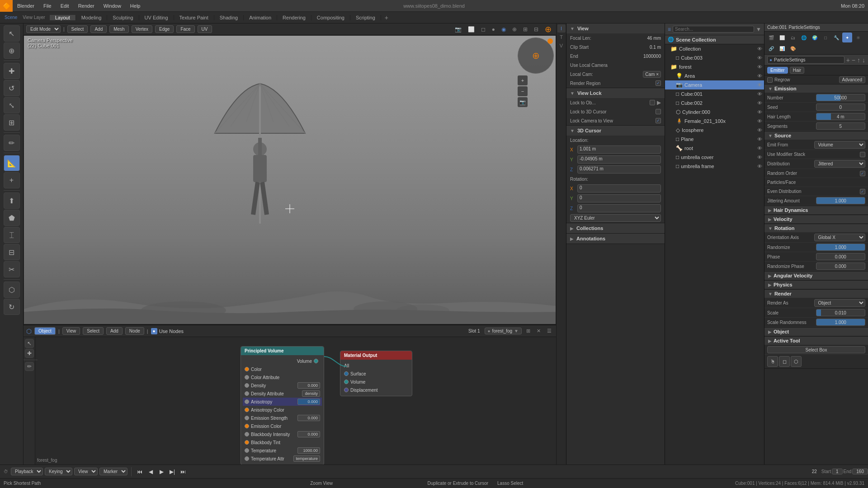  I want to click on node-anisotropy-val: 0.000, so click(309, 402).